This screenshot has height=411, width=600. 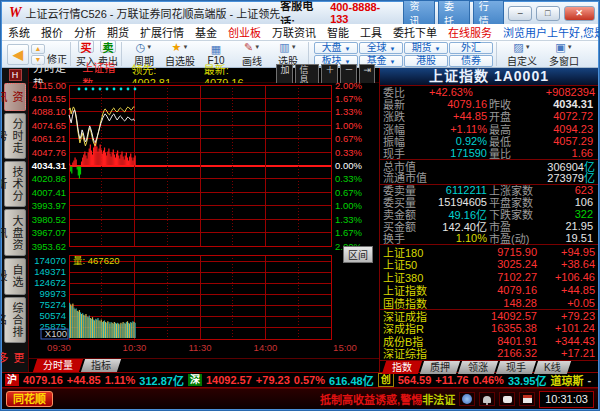 What do you see at coordinates (135, 348) in the screenshot?
I see `svg-text: 10:30` at bounding box center [135, 348].